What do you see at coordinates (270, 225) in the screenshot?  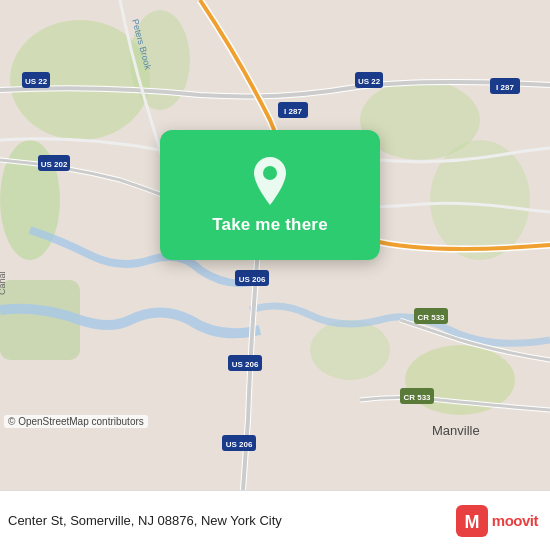 I see `take-me-there-label: Take me there` at bounding box center [270, 225].